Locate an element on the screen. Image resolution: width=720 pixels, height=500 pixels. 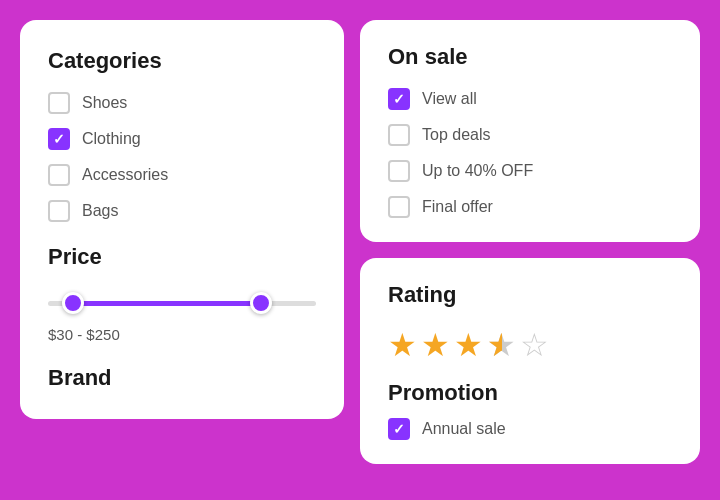
categories-title: Categories is located at coordinates (182, 61).